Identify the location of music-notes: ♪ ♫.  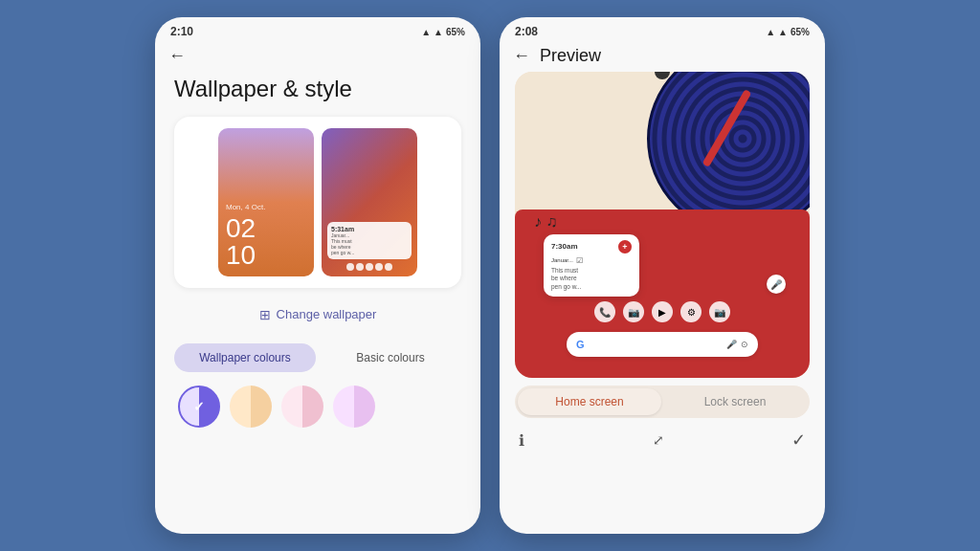
(546, 222).